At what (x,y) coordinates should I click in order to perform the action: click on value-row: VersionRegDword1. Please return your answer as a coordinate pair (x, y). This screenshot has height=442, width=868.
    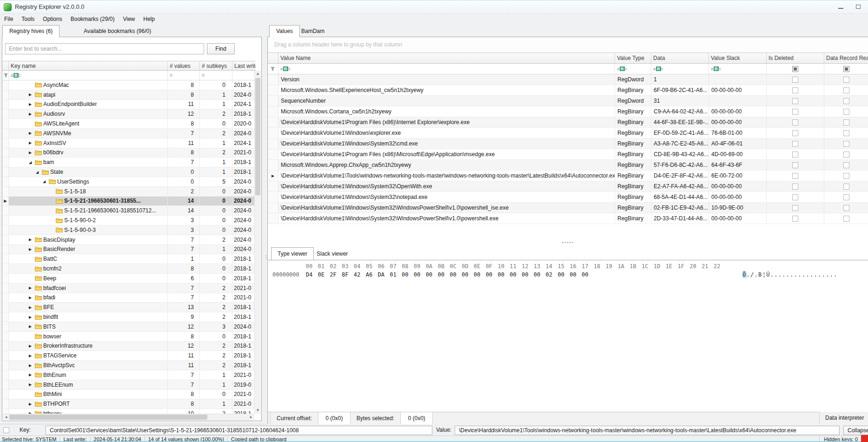
    Looking at the image, I should click on (568, 80).